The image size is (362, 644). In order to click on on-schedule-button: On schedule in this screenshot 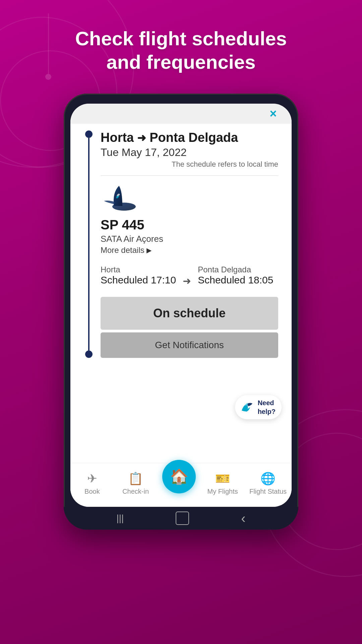, I will do `click(189, 313)`.